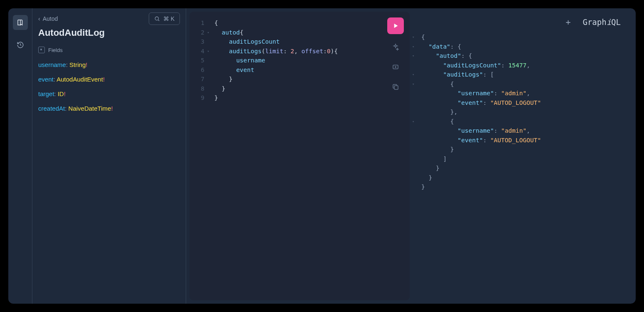  What do you see at coordinates (157, 19) in the screenshot?
I see `search-icon` at bounding box center [157, 19].